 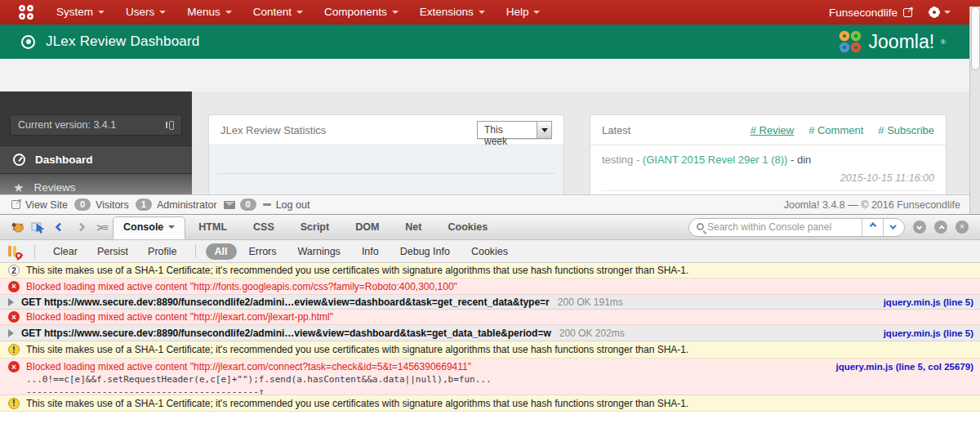 I want to click on search-input, so click(x=784, y=227).